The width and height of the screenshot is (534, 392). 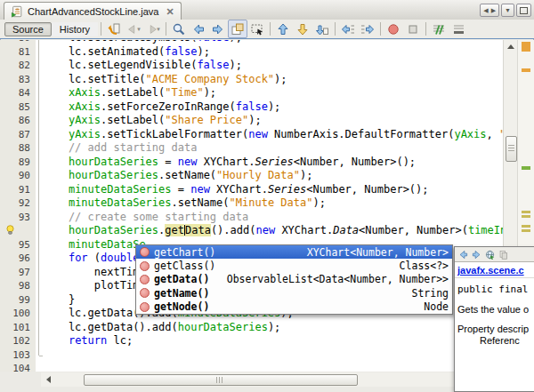 What do you see at coordinates (463, 254) in the screenshot?
I see `doc-back-icon` at bounding box center [463, 254].